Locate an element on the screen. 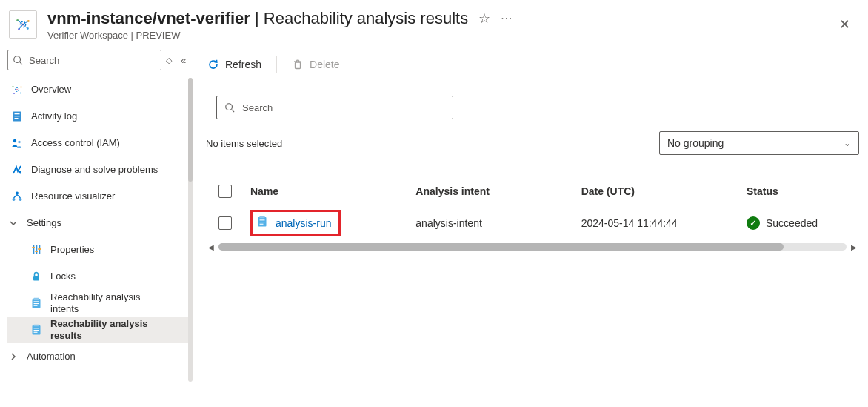 This screenshot has width=868, height=407. iam-icon is located at coordinates (17, 143).